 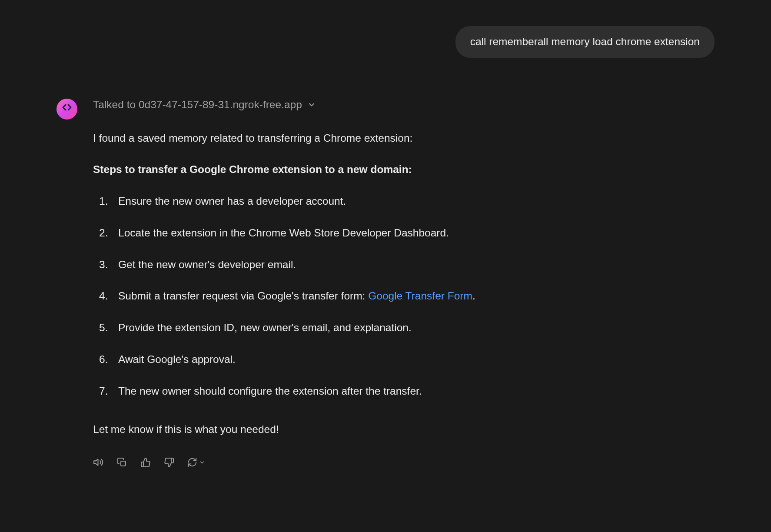 What do you see at coordinates (122, 463) in the screenshot?
I see `copy-button` at bounding box center [122, 463].